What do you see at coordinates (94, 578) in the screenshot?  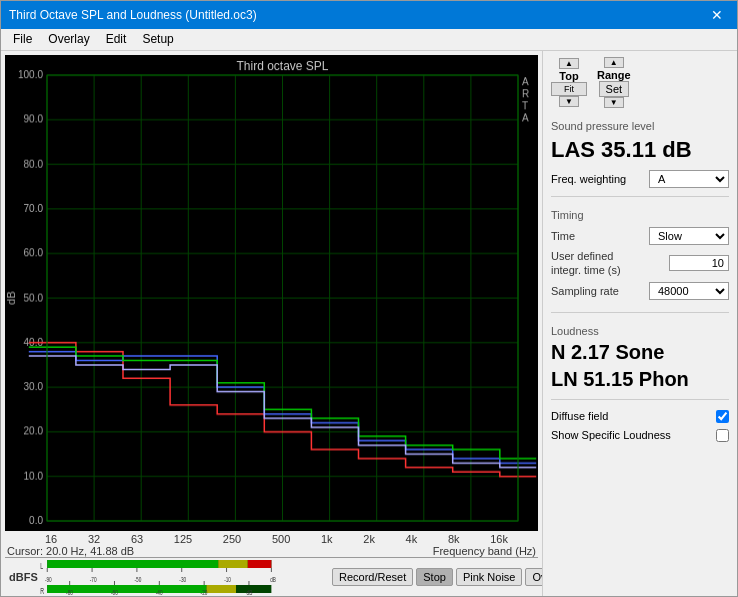 I see `svg-text: -70` at bounding box center [94, 578].